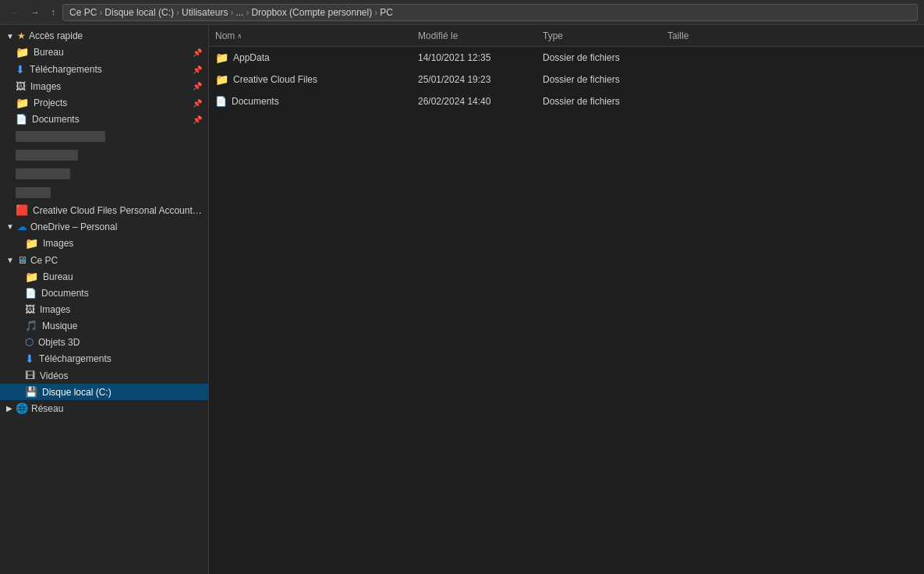 The height and width of the screenshot is (574, 924). Describe the element at coordinates (31, 277) in the screenshot. I see `folder-blue-icon-1: 📁` at that location.